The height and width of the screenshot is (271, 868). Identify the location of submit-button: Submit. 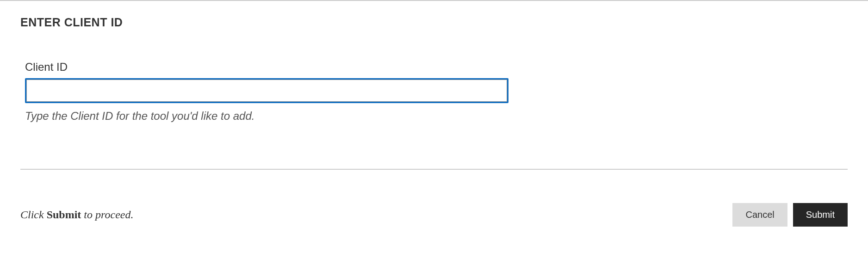
(820, 215).